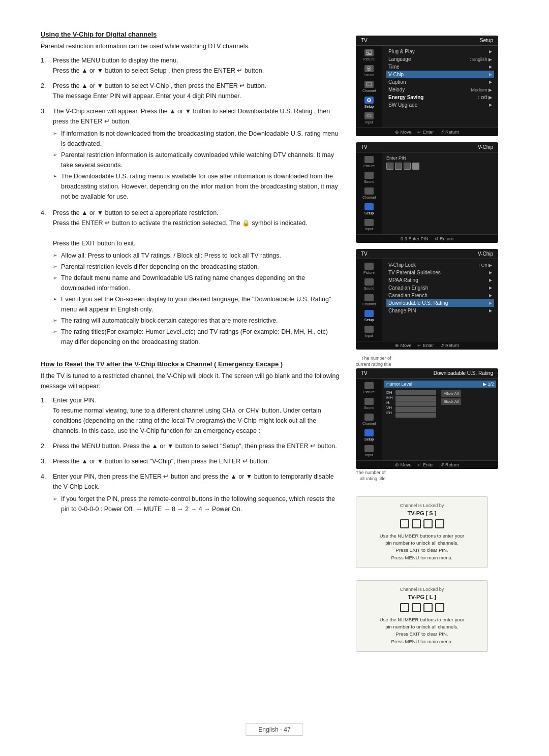 Image resolution: width=549 pixels, height=756 pixels. I want to click on vchip-pin-body: Picture Sound Channel Setup, so click(427, 193).